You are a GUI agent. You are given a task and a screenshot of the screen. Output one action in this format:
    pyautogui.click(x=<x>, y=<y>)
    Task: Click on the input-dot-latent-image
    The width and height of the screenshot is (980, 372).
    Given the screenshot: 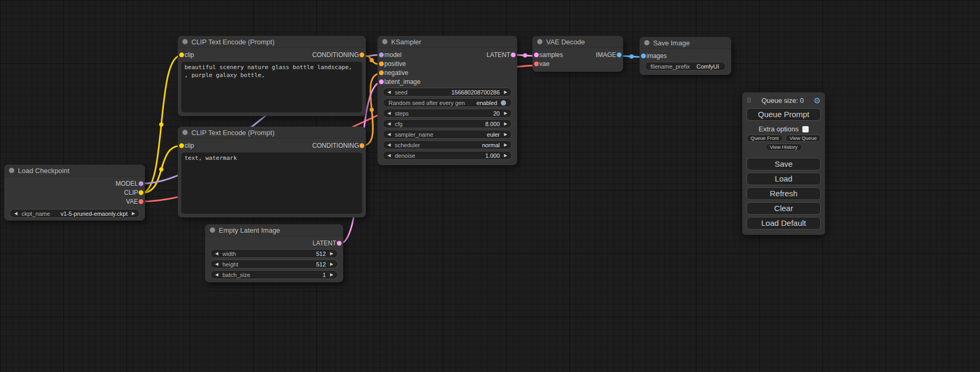 What is the action you would take?
    pyautogui.click(x=382, y=81)
    